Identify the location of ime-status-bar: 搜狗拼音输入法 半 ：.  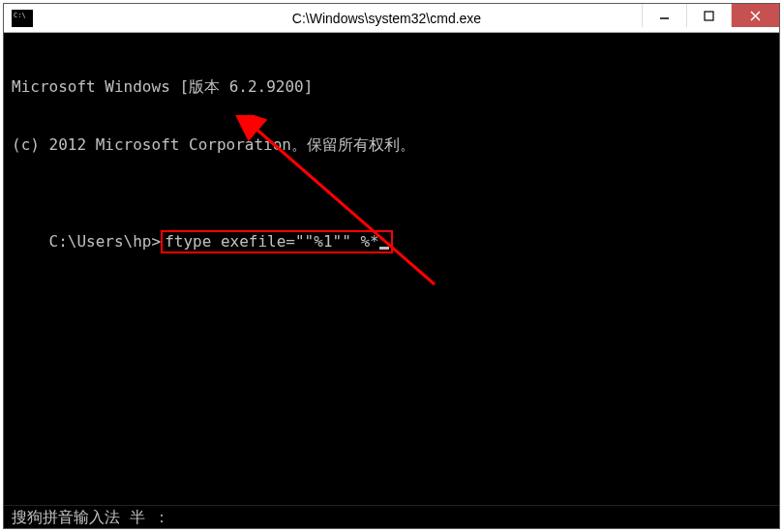
(391, 517).